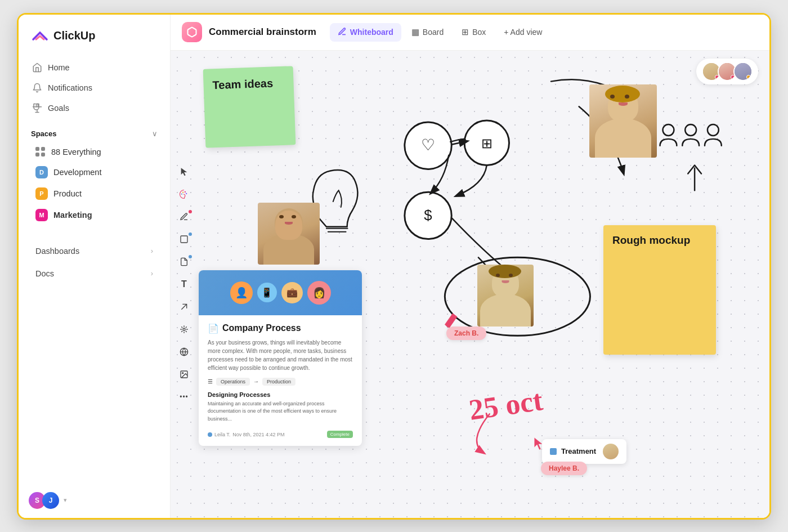 The width and height of the screenshot is (788, 532). I want to click on logo-area: ClickUp, so click(95, 35).